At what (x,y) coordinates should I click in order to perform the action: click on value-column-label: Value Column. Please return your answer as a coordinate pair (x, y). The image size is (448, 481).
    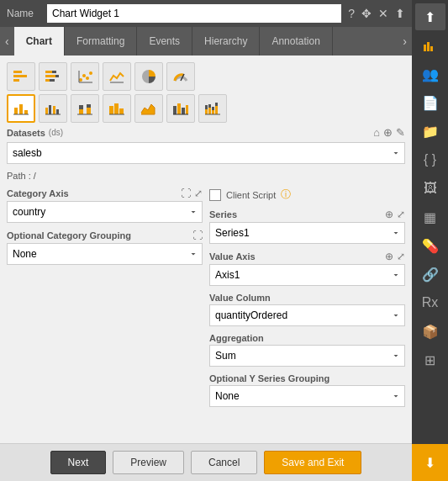
    Looking at the image, I should click on (240, 298).